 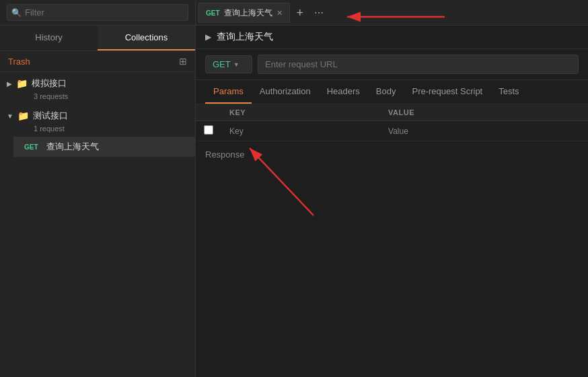 I want to click on col-key-header: KEY, so click(x=301, y=113).